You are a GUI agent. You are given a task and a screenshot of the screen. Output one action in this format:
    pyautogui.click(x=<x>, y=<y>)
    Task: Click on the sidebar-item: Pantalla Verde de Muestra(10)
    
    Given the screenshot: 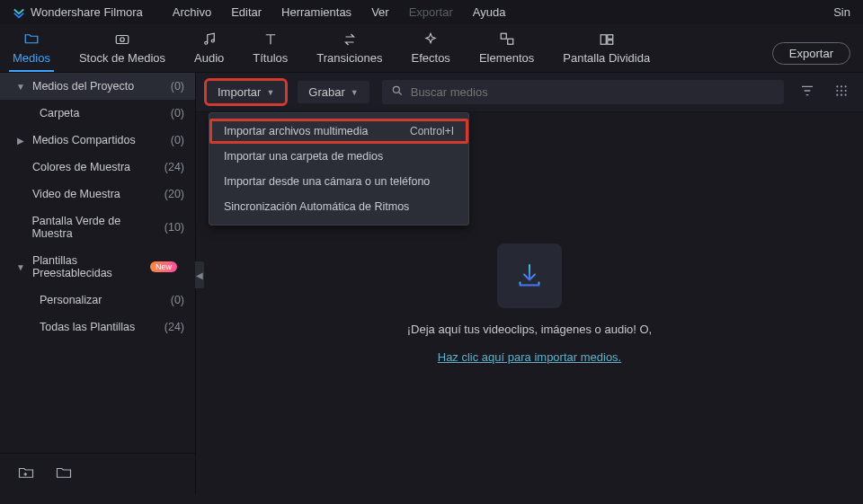 What is the action you would take?
    pyautogui.click(x=97, y=227)
    